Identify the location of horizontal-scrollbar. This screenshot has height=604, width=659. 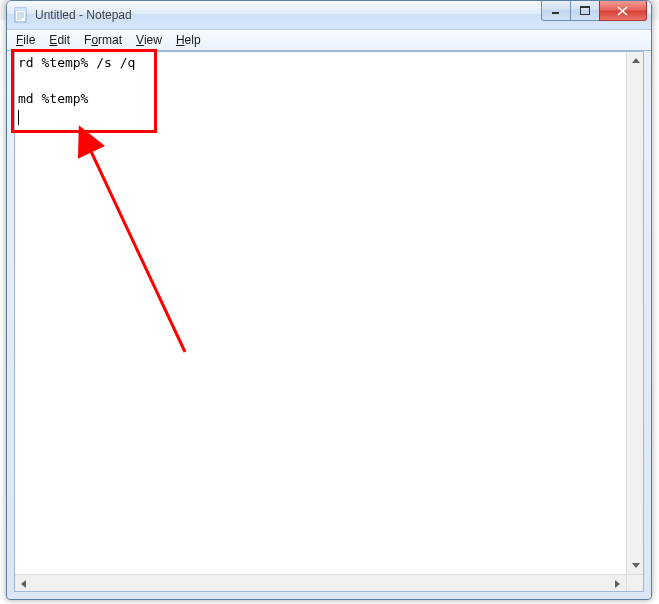
(320, 582).